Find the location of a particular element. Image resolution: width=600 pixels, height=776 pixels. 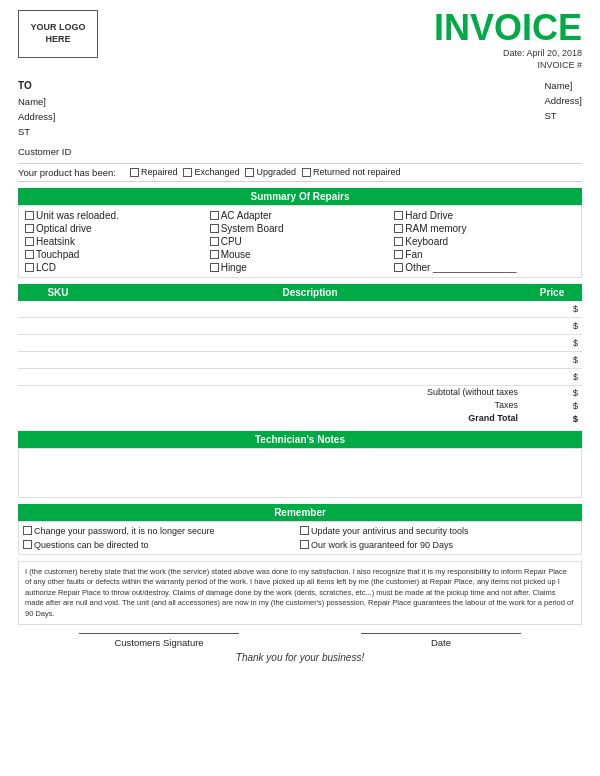

taxes-row: Taxes $ is located at coordinates (300, 406).